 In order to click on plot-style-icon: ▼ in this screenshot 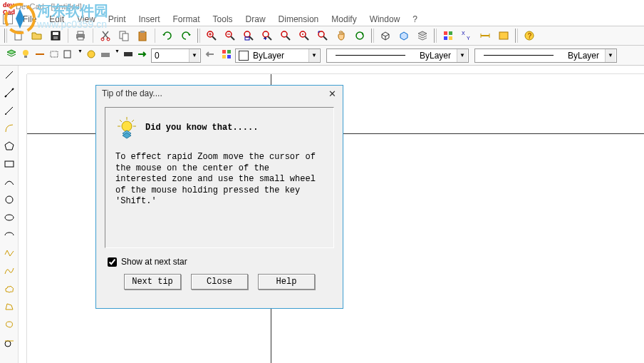, I will do `click(110, 56)`.